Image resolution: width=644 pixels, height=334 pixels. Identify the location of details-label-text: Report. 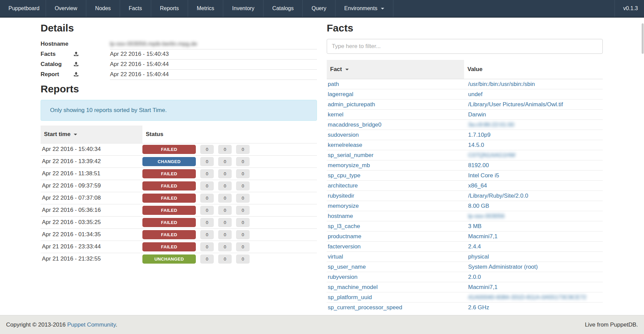
(50, 74).